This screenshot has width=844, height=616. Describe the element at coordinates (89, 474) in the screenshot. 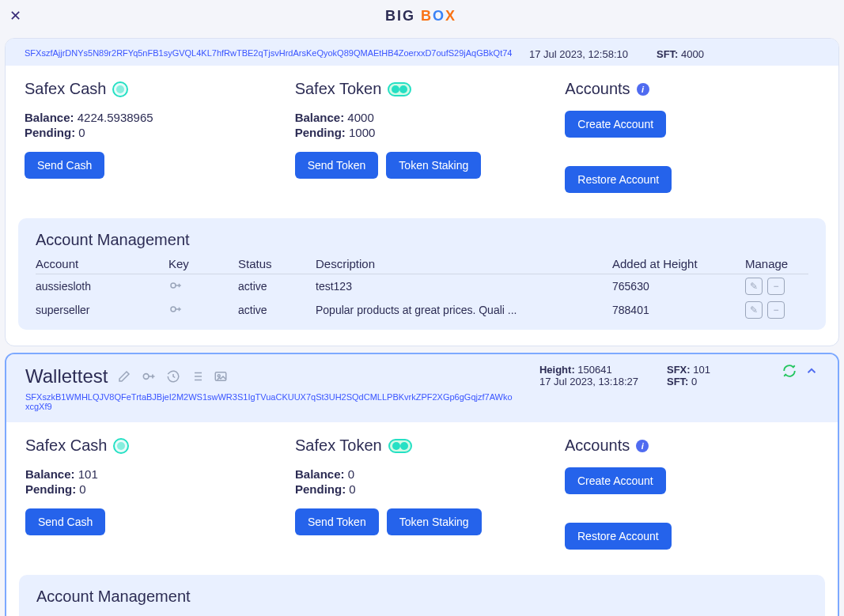

I see `cash-balance: 101` at that location.